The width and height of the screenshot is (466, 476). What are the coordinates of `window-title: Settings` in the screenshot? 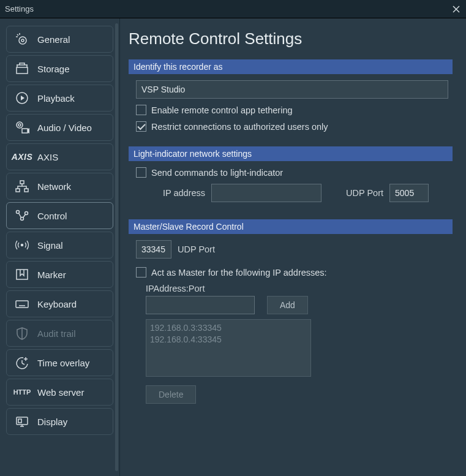 It's located at (20, 9).